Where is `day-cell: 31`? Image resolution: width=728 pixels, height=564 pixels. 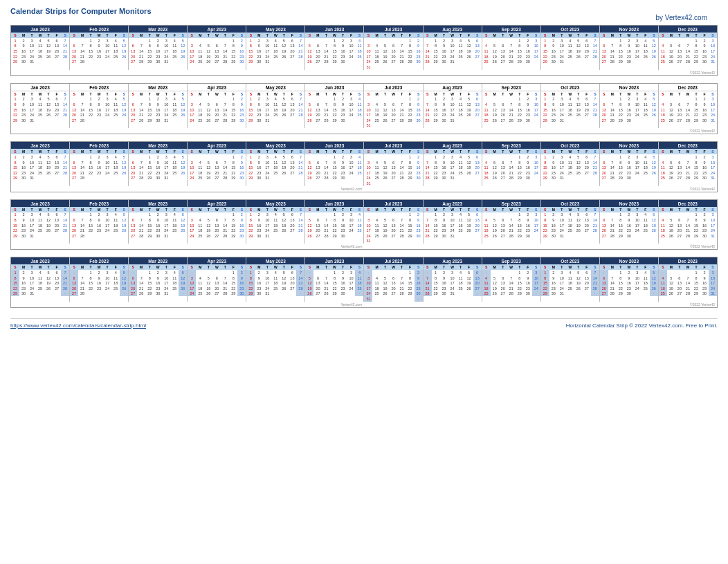 day-cell: 31 is located at coordinates (32, 120).